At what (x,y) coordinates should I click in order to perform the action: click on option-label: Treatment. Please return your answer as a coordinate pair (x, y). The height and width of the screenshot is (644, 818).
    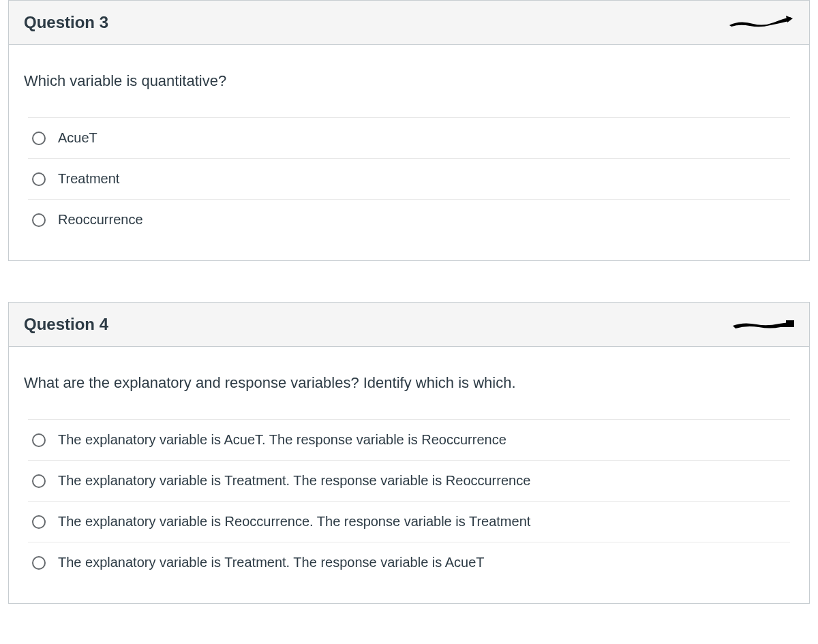
    Looking at the image, I should click on (89, 179).